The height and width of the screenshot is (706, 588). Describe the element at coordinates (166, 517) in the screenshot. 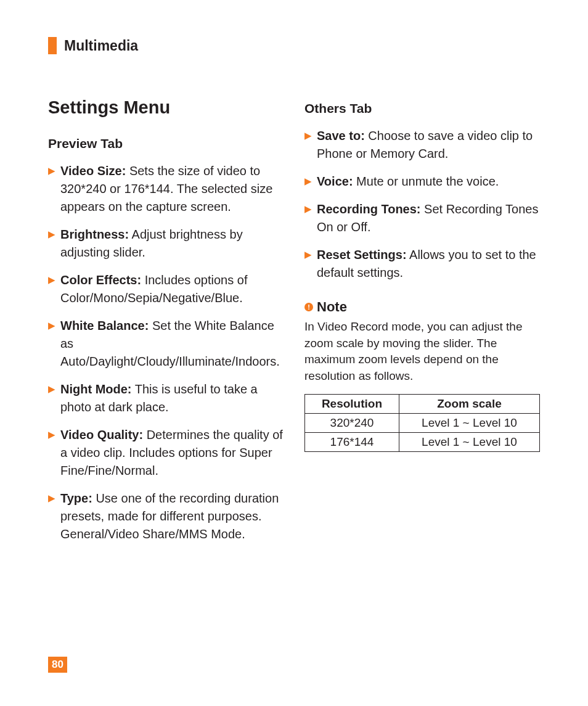

I see `list-item: ▶Type: Use one of the recording duration…` at that location.